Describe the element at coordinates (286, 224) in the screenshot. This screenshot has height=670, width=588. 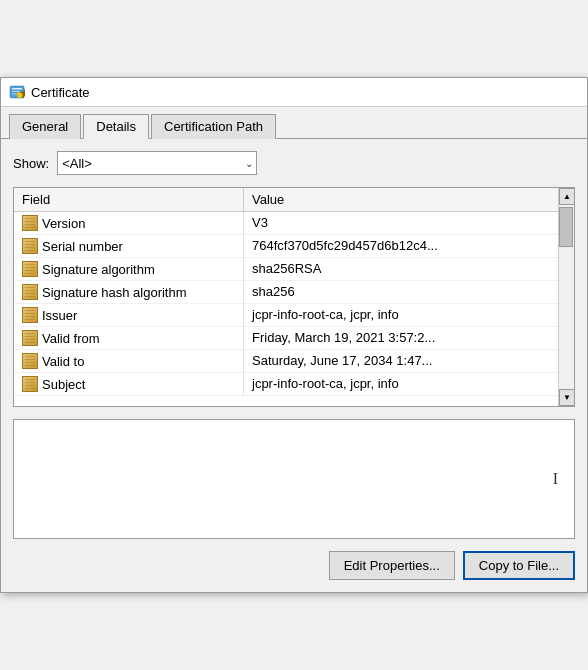
I see `table-row: Version V3` at that location.